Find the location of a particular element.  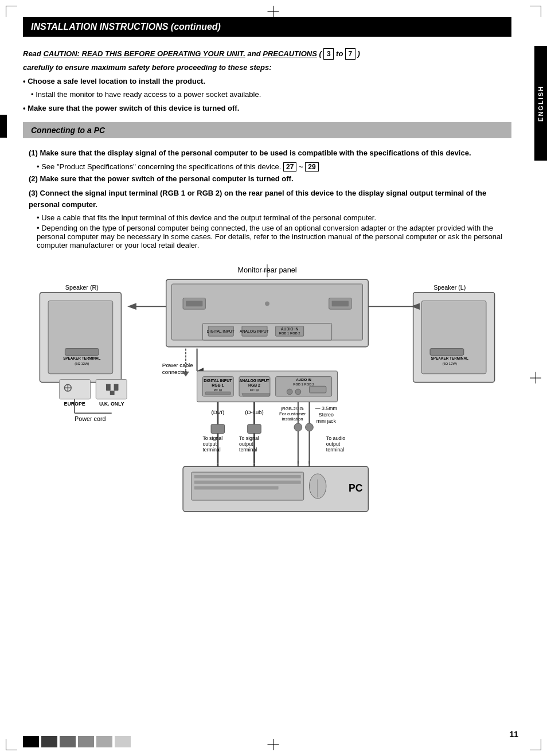

item1-text: Make sure that the display signal of the… is located at coordinates (256, 153).